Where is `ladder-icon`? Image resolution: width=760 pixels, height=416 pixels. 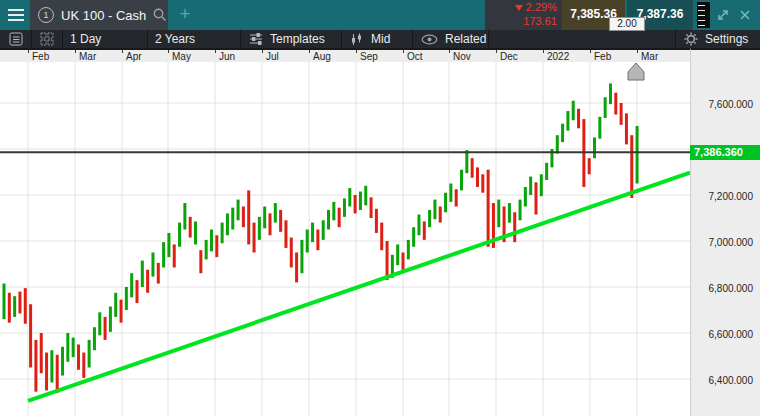
ladder-icon is located at coordinates (704, 15).